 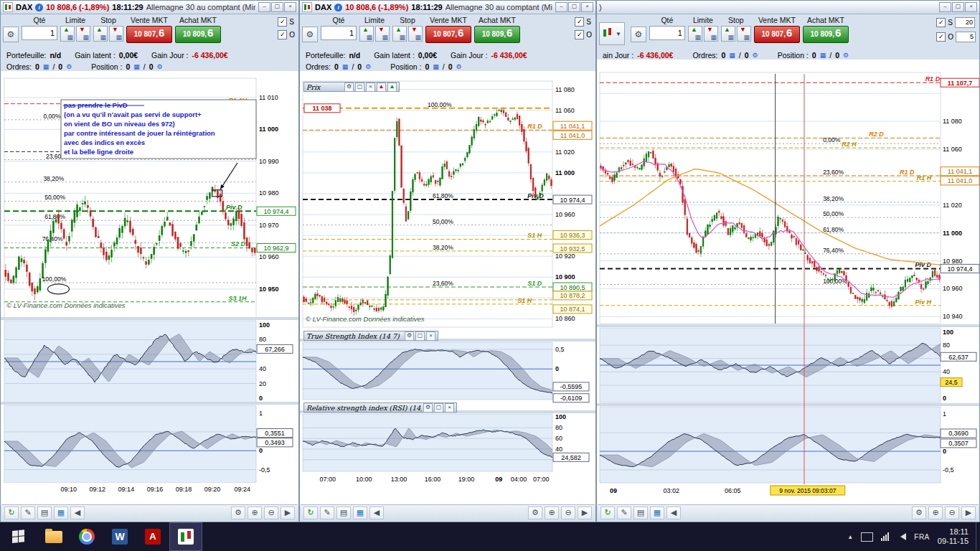 I want to click on o-flag: ✓O5, so click(x=956, y=37).